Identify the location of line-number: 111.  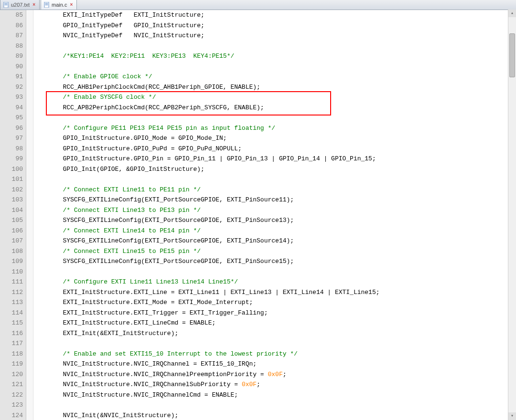
(11, 282).